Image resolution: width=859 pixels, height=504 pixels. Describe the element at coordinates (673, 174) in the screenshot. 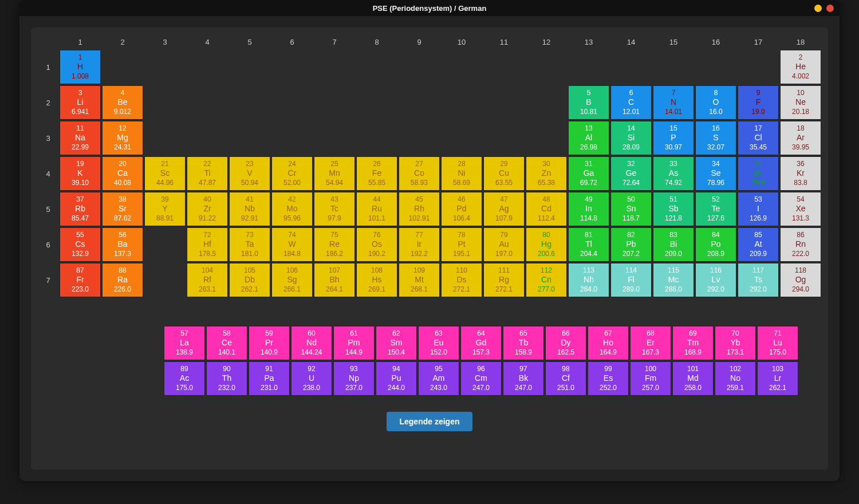

I see `element-As: 33As74.92` at that location.